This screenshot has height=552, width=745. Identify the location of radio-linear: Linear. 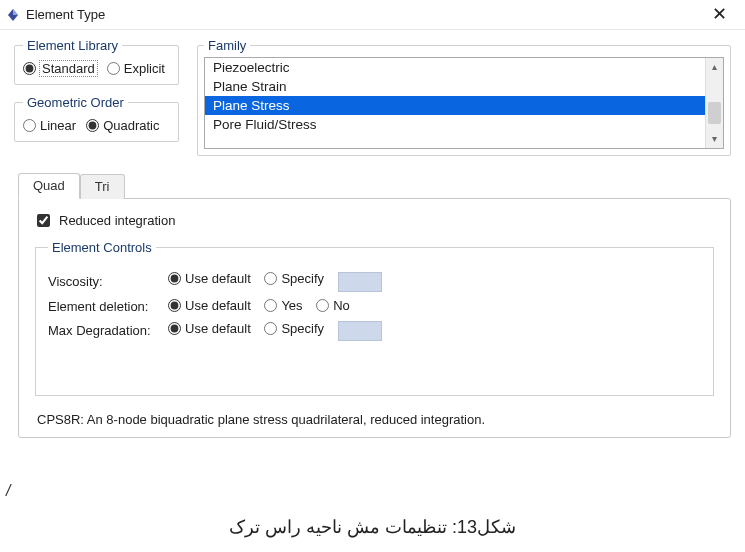
(50, 126).